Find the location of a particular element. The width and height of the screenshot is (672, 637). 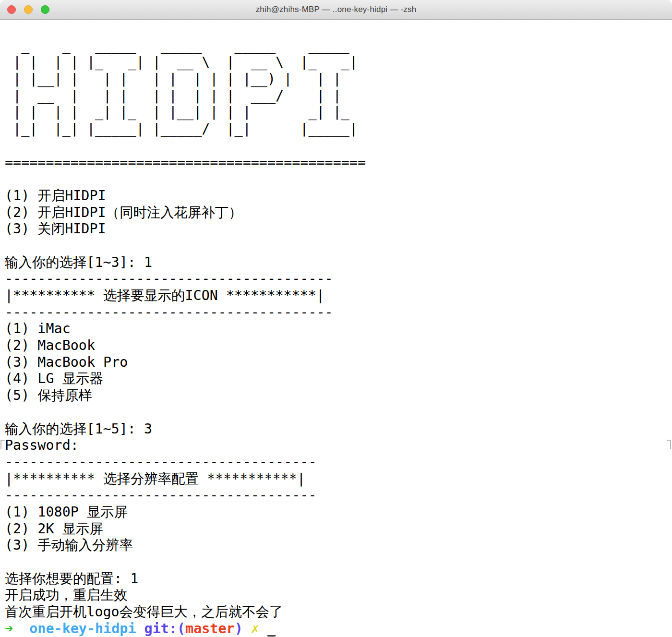

git-prefix: git:( is located at coordinates (165, 629).